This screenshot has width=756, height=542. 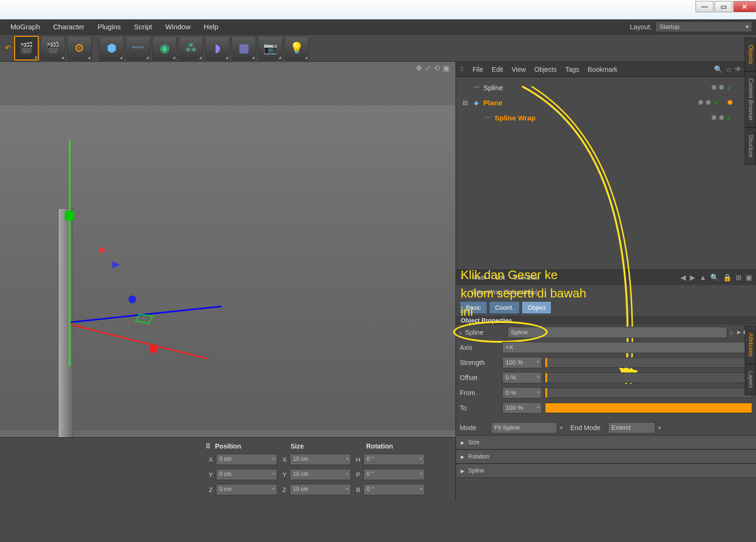 I want to click on nav-up-icon: ▲, so click(x=703, y=278).